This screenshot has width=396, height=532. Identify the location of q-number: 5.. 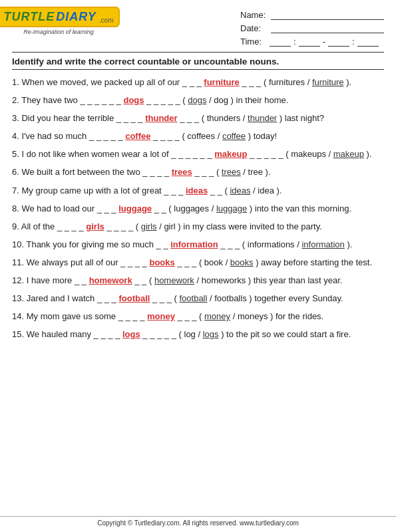
(16, 154).